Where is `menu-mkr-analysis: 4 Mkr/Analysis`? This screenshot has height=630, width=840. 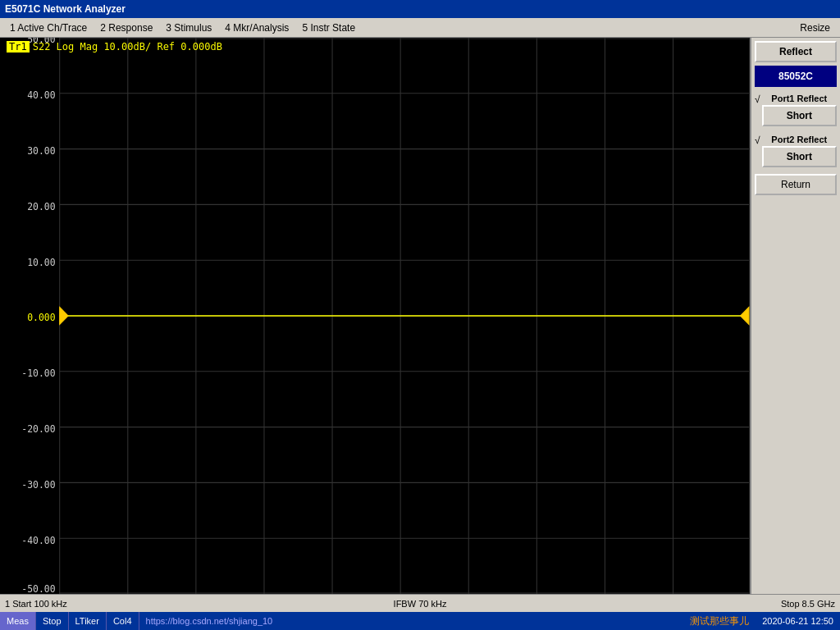
menu-mkr-analysis: 4 Mkr/Analysis is located at coordinates (257, 28).